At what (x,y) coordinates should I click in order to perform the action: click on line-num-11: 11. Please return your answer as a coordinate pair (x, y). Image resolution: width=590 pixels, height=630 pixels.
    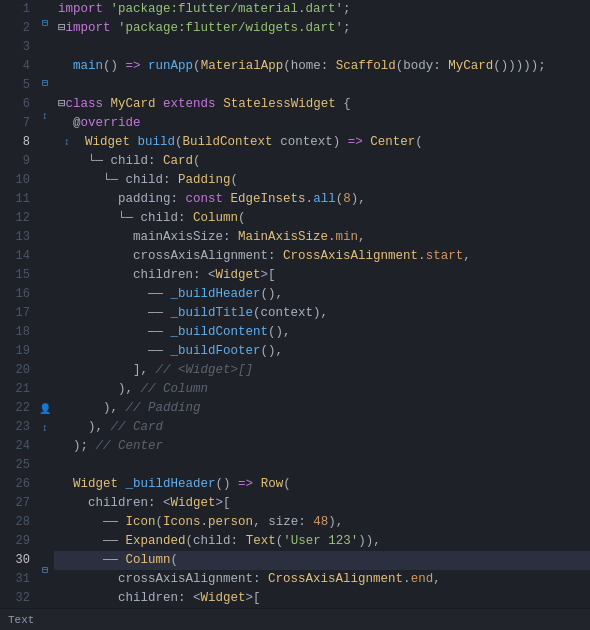
    Looking at the image, I should click on (20, 200).